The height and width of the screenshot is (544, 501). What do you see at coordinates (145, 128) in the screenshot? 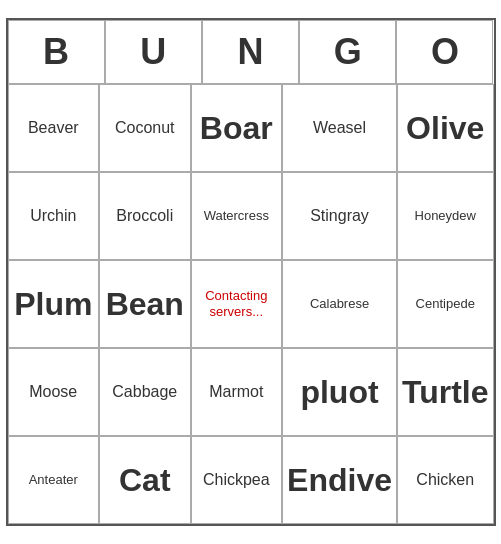
I see `bingo-cell-r0-c1: Coconut` at bounding box center [145, 128].